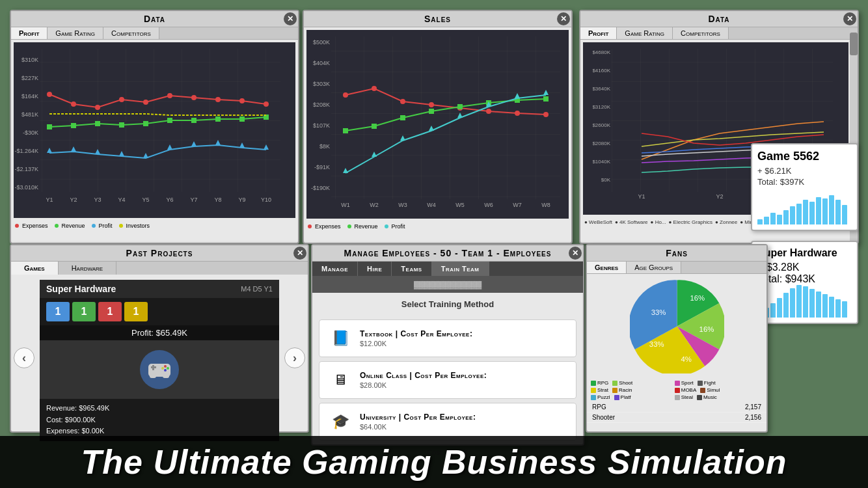 The width and height of the screenshot is (868, 488). I want to click on svg-text: $227K, so click(30, 78).